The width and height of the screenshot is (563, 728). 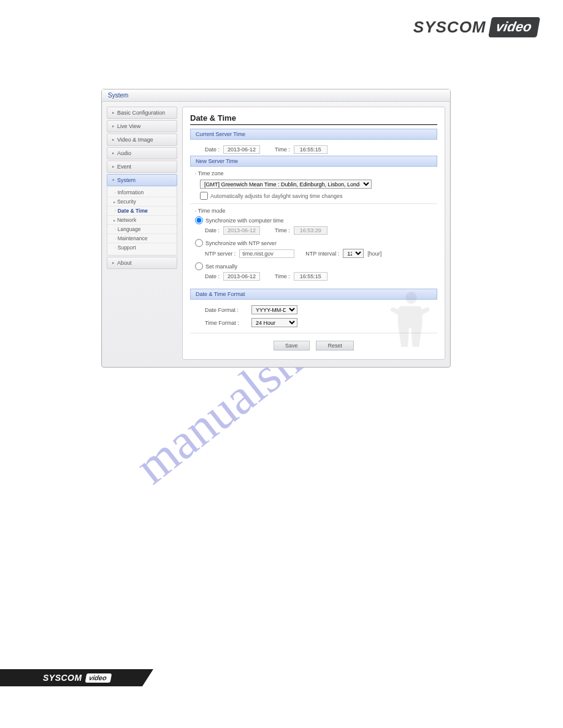 What do you see at coordinates (204, 196) in the screenshot?
I see `dst-checkbox` at bounding box center [204, 196].